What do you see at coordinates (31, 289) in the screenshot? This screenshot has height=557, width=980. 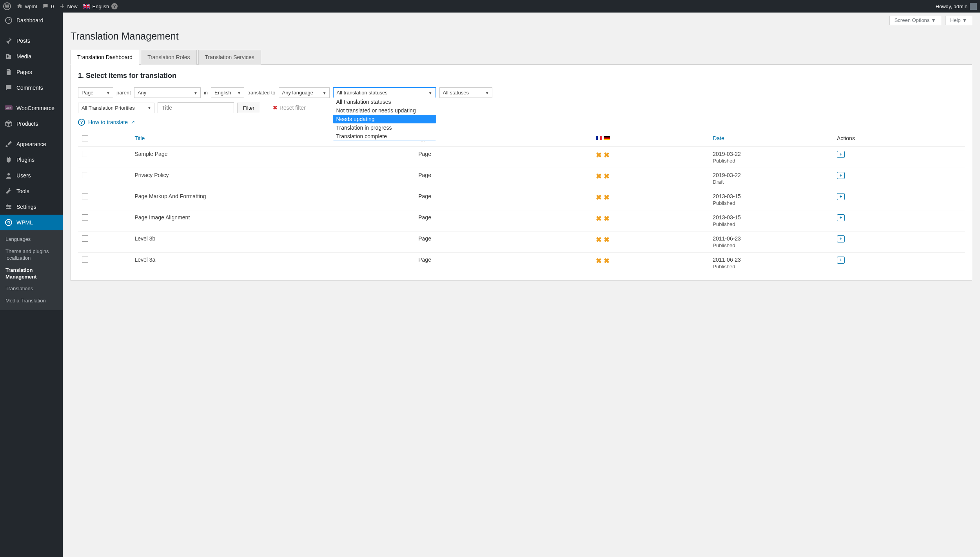 I see `submenu-translations: Translations` at bounding box center [31, 289].